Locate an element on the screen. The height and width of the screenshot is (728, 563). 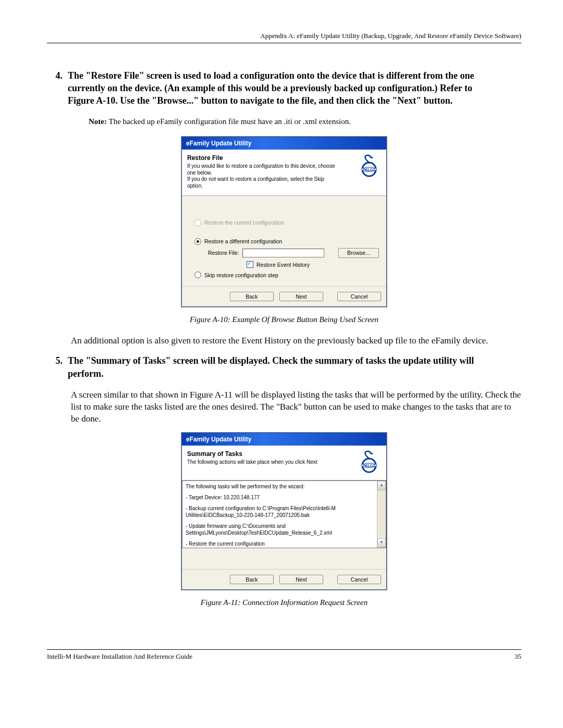
browse-button: Browse... is located at coordinates (359, 253).